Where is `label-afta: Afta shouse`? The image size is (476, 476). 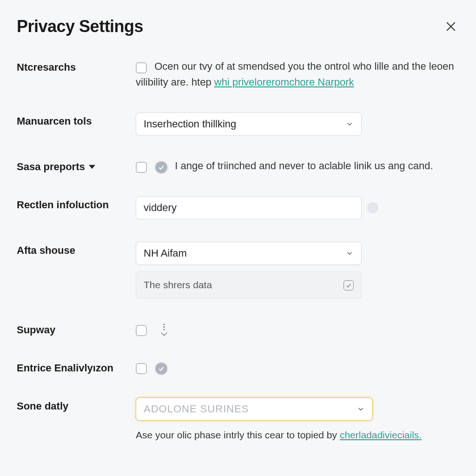
label-afta: Afta shouse is located at coordinates (73, 249).